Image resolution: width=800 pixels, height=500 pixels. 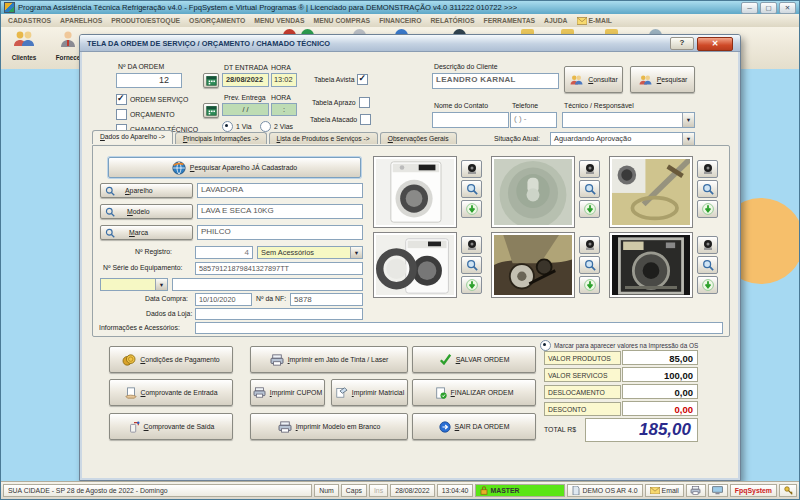 I want to click on menu-ferramentas: FERRAMENTAS, so click(x=510, y=20).